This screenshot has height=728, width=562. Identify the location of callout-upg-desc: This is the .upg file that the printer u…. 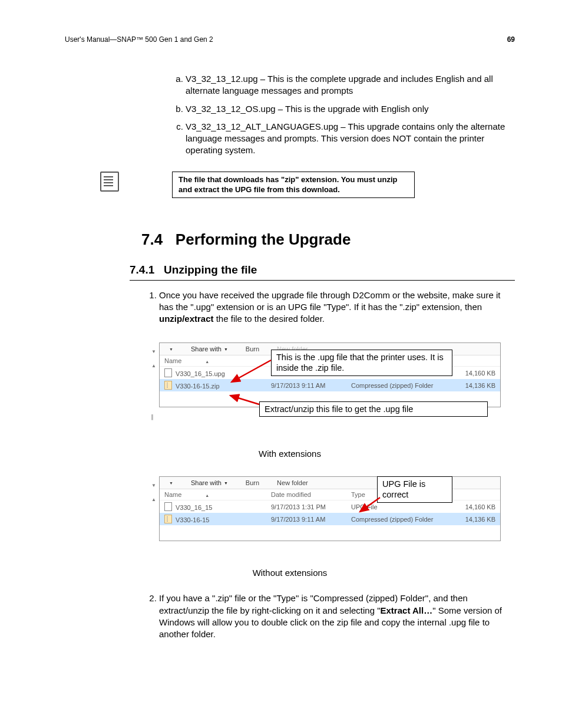
(362, 363).